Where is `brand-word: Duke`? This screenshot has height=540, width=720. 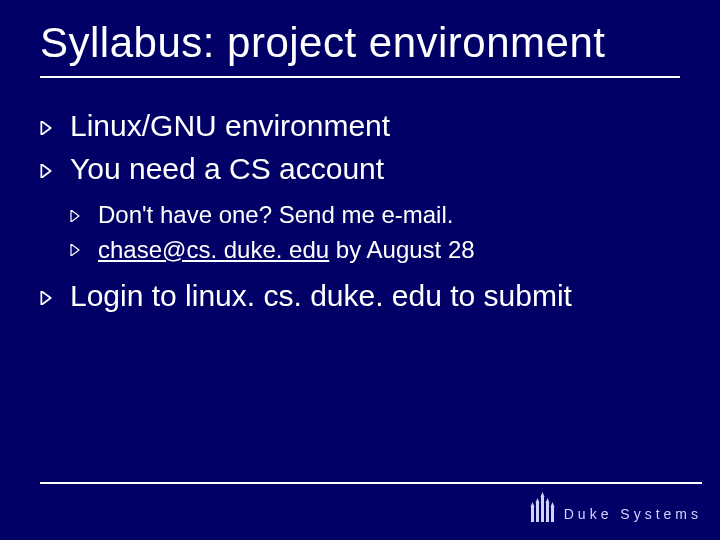
brand-word: Duke is located at coordinates (588, 514).